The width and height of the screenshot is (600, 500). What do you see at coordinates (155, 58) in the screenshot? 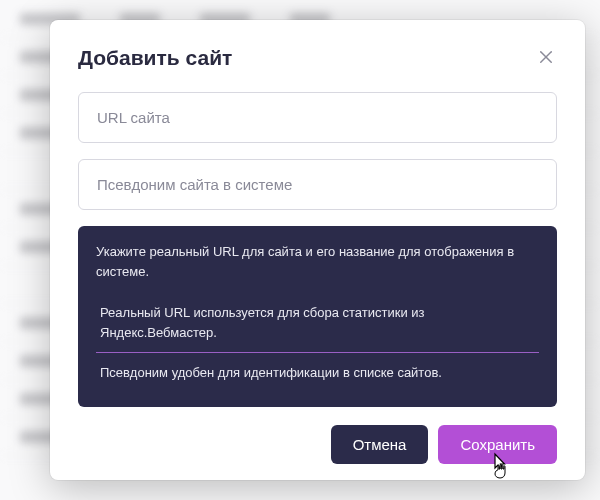
I see `modal-title: Добавить сайт` at bounding box center [155, 58].